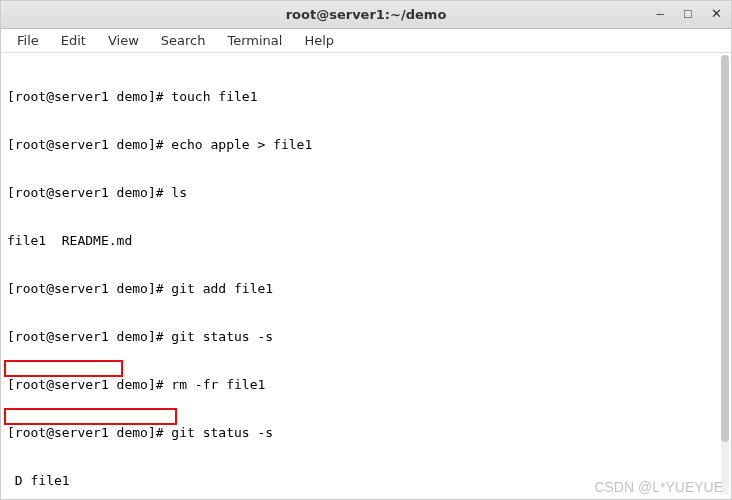 This screenshot has height=500, width=732. Describe the element at coordinates (366, 481) in the screenshot. I see `terminal-line: D file1` at that location.